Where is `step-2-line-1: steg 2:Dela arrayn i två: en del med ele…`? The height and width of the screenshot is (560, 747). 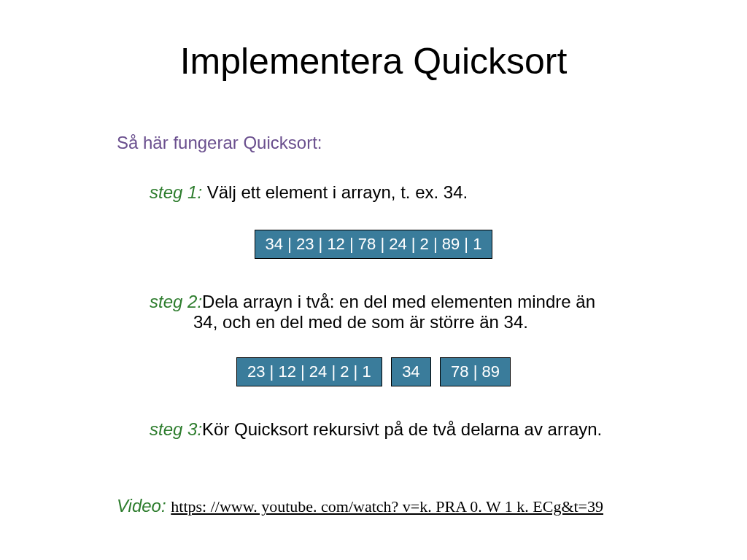
step-2-line-1: steg 2:Dela arrayn i två: en del med ele… is located at coordinates (404, 302).